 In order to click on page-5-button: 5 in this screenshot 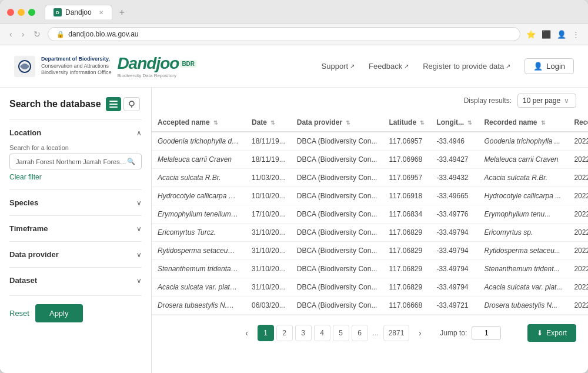, I will do `click(341, 333)`.